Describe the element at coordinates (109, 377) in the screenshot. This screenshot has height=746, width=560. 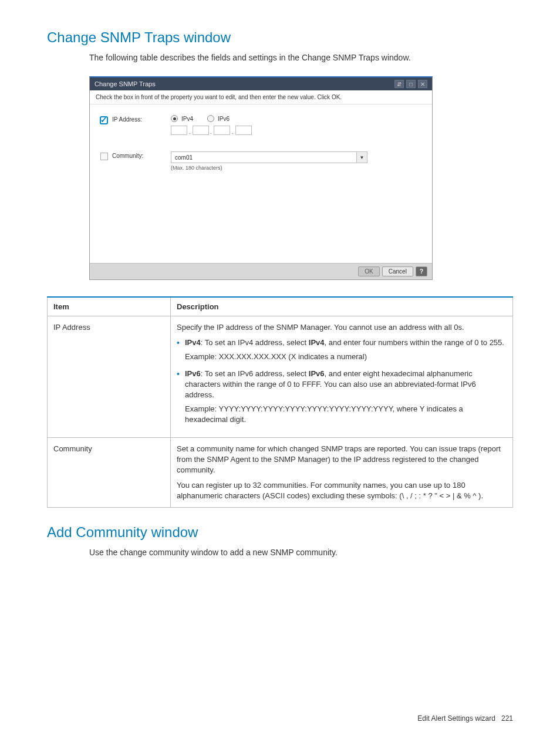
I see `cell-item-ip: IP Address` at that location.